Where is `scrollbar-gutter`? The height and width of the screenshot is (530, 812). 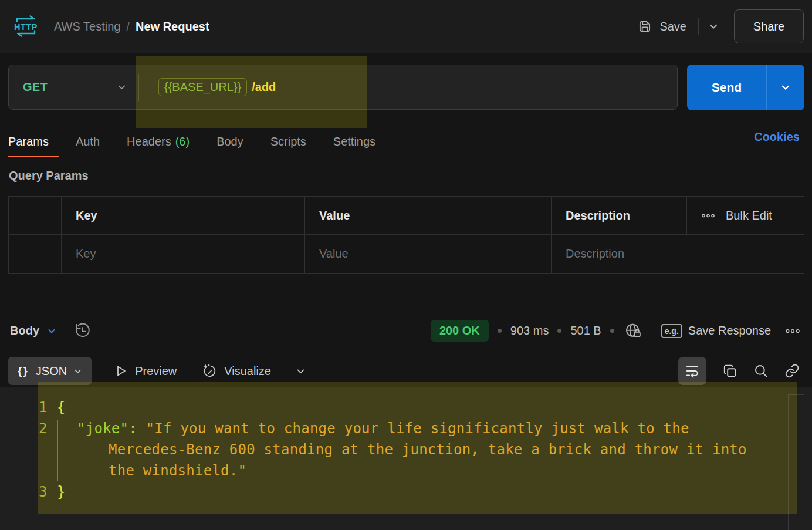 scrollbar-gutter is located at coordinates (789, 463).